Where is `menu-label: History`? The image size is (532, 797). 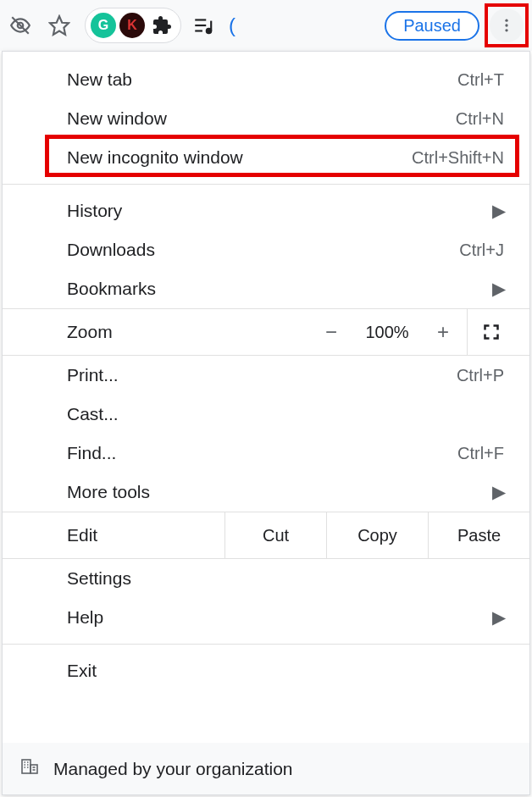 menu-label: History is located at coordinates (274, 211).